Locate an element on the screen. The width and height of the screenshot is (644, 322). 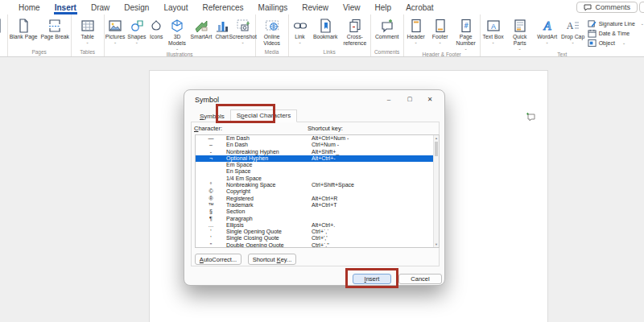
bookmark-button: Bookmark is located at coordinates (325, 32).